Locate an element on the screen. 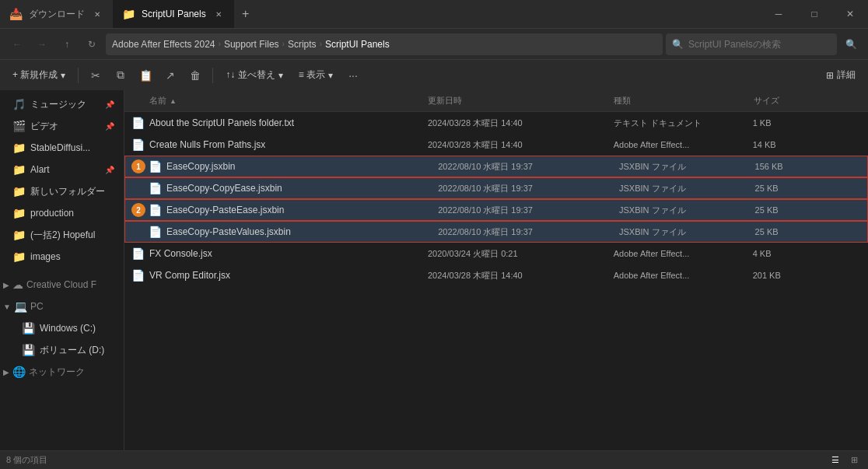  file-row-copyease: 📄 EaseCopy-CopyEase.jsxbin 2022/08/10 水曜… is located at coordinates (496, 188).